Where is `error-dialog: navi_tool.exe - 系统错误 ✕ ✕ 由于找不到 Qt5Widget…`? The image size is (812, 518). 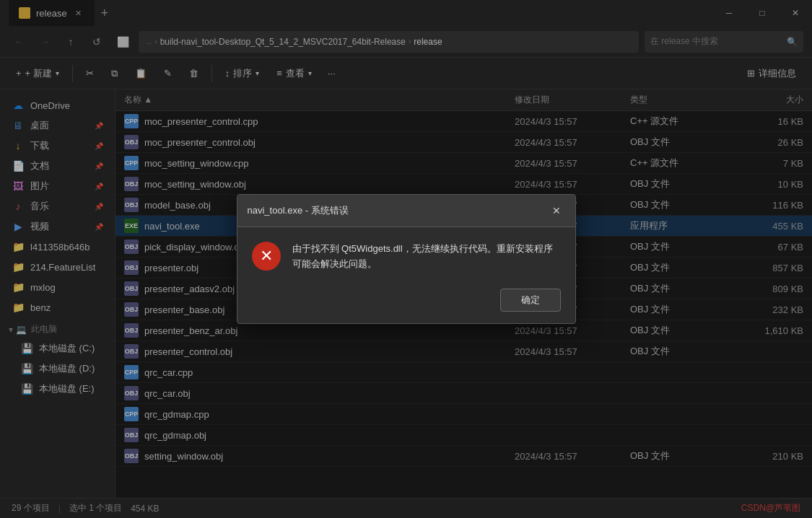 error-dialog: navi_tool.exe - 系统错误 ✕ ✕ 由于找不到 Qt5Widget… is located at coordinates (406, 260).